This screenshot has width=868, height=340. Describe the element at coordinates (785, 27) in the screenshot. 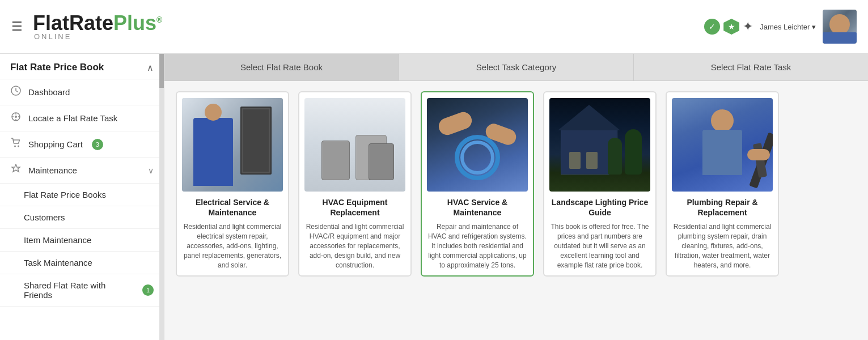

I see `user-name-text: James Leichter` at that location.